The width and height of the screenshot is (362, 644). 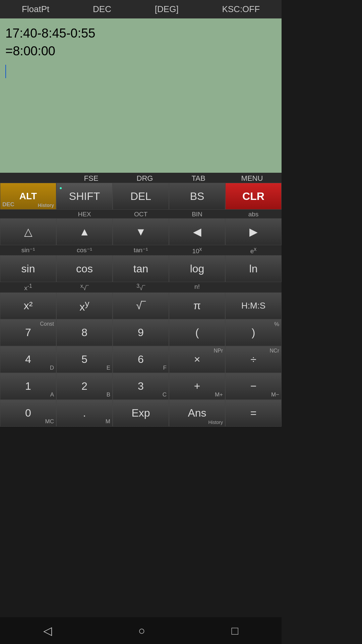 What do you see at coordinates (141, 333) in the screenshot?
I see `9-button: 9` at bounding box center [141, 333].